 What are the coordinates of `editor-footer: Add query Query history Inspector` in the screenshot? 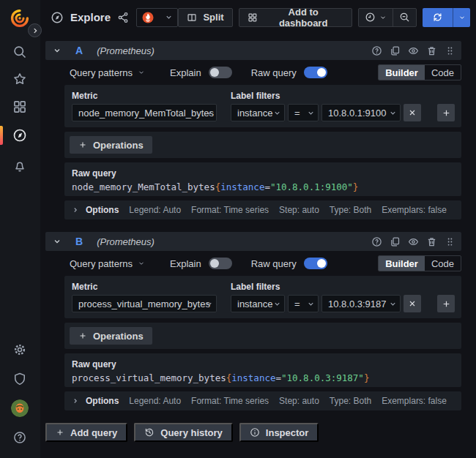 It's located at (182, 432).